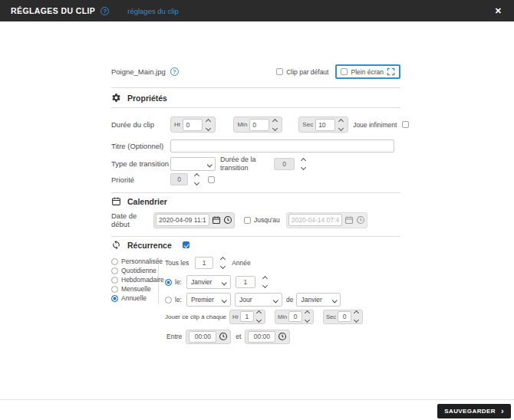 The width and height of the screenshot is (514, 420). I want to click on play-hr-input, so click(247, 317).